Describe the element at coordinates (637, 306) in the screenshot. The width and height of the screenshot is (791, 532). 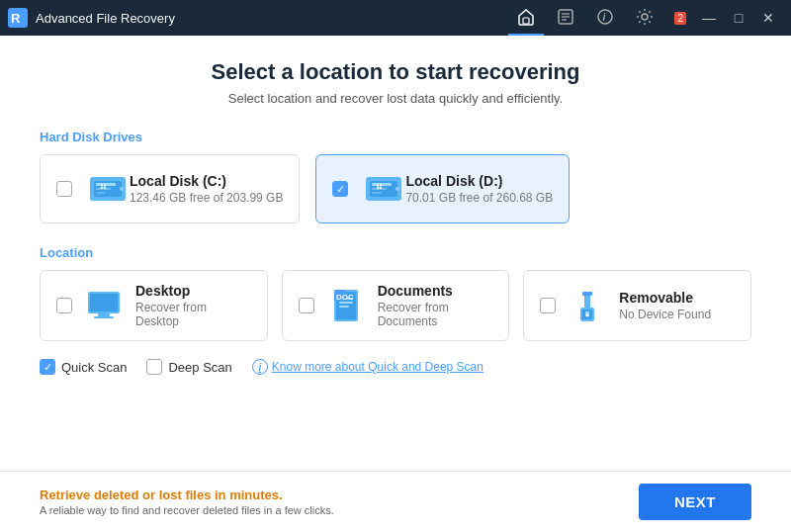
I see `location-card-removable: Removable No Device Found` at that location.